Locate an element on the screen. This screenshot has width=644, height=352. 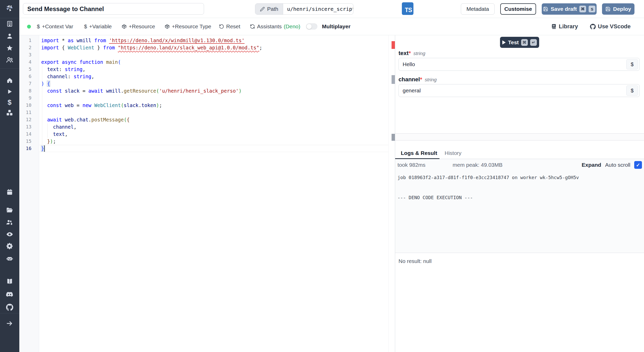
sidebar-item-windmill-logo is located at coordinates (10, 8).